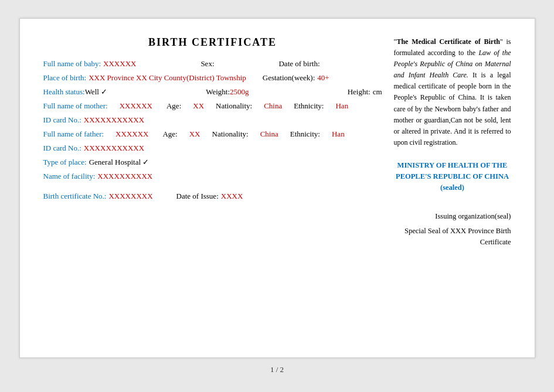 Image resolution: width=554 pixels, height=392 pixels. I want to click on father-id-value: XXXXXXXXXXX, so click(114, 148).